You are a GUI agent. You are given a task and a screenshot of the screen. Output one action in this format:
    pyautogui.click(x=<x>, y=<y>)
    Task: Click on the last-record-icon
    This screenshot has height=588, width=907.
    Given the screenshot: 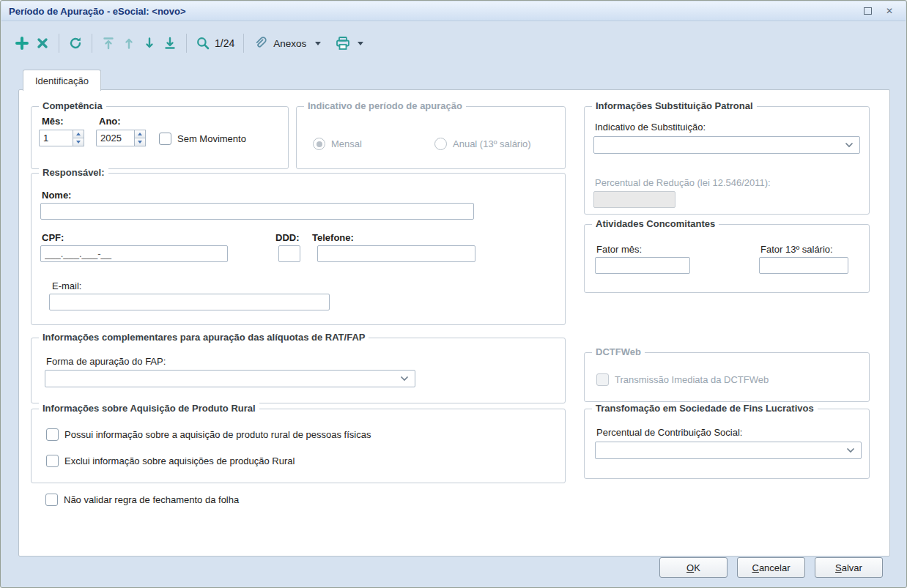 What is the action you would take?
    pyautogui.click(x=170, y=43)
    